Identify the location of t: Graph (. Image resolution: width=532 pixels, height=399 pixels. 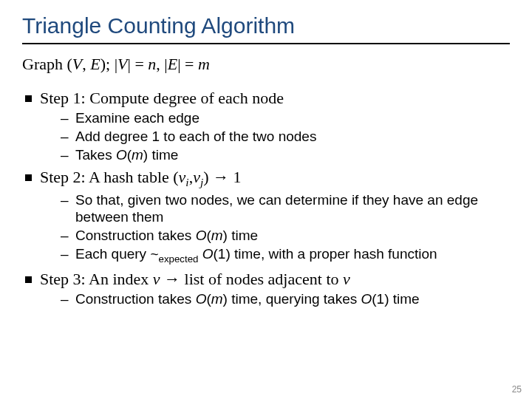
(47, 64).